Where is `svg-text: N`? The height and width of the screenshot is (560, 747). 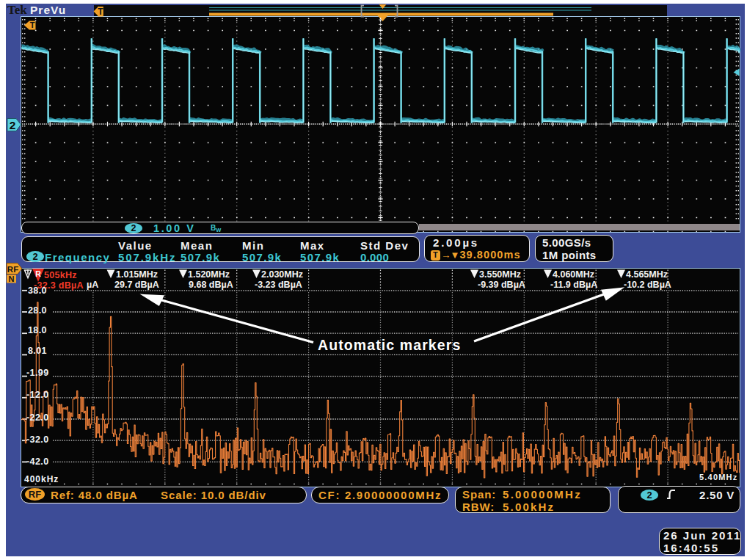 svg-text: N is located at coordinates (12, 279).